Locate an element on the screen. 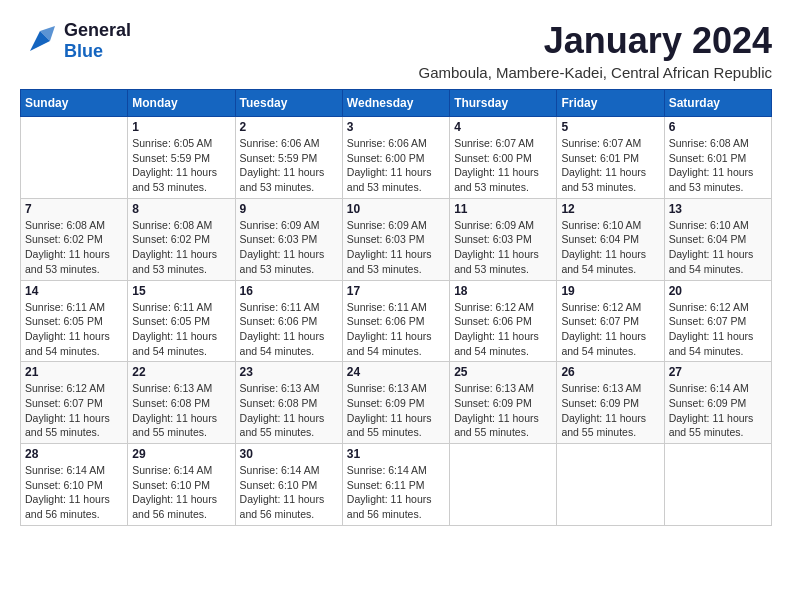 This screenshot has height=612, width=792. day-number: 23 is located at coordinates (289, 372).